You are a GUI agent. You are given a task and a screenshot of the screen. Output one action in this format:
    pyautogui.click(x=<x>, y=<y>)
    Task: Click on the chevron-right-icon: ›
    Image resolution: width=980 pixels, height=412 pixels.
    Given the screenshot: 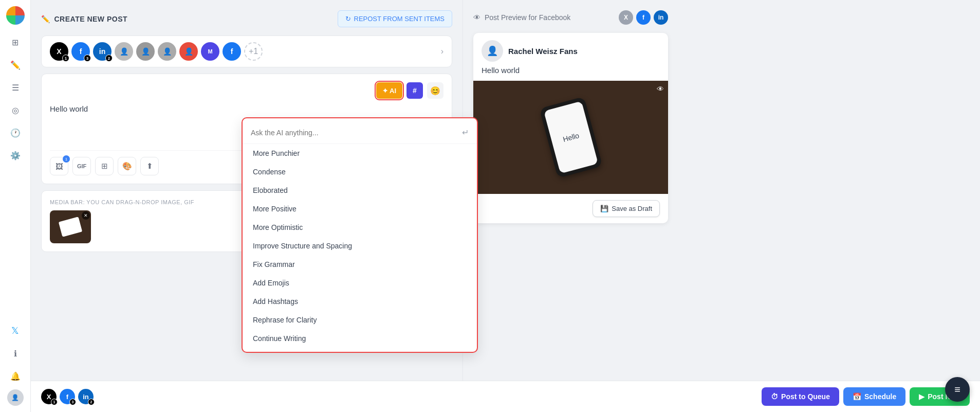 What is the action you would take?
    pyautogui.click(x=442, y=51)
    